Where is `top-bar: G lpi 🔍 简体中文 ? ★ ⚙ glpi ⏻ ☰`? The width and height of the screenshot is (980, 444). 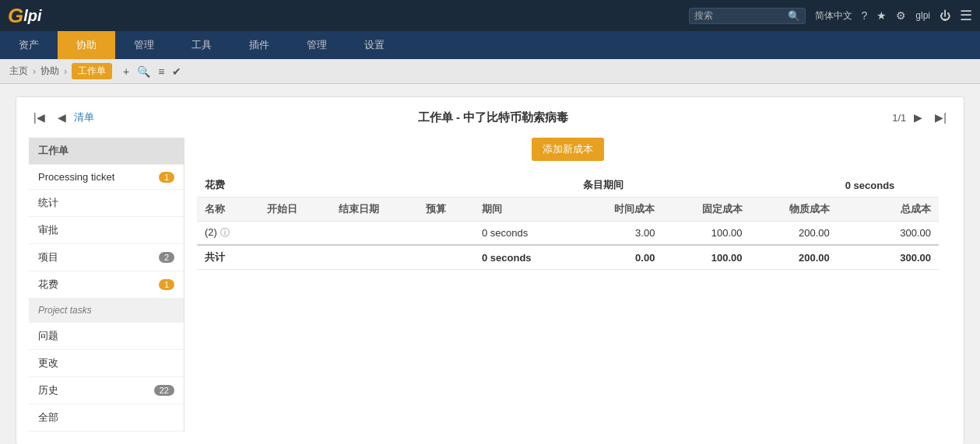
top-bar: G lpi 🔍 简体中文 ? ★ ⚙ glpi ⏻ ☰ is located at coordinates (490, 16).